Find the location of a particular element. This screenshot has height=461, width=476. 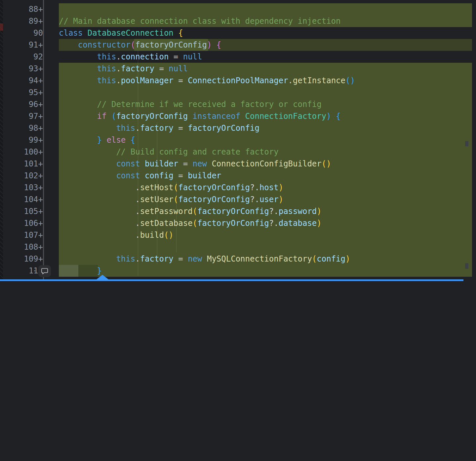

overview-strip is located at coordinates (1, 140).